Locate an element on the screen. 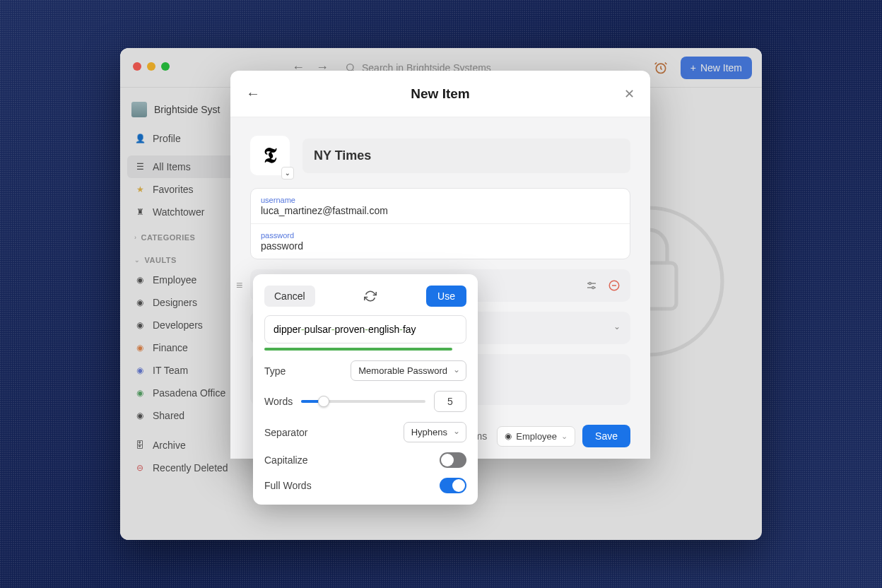 The image size is (882, 588). pw-word: pulsar is located at coordinates (318, 329).